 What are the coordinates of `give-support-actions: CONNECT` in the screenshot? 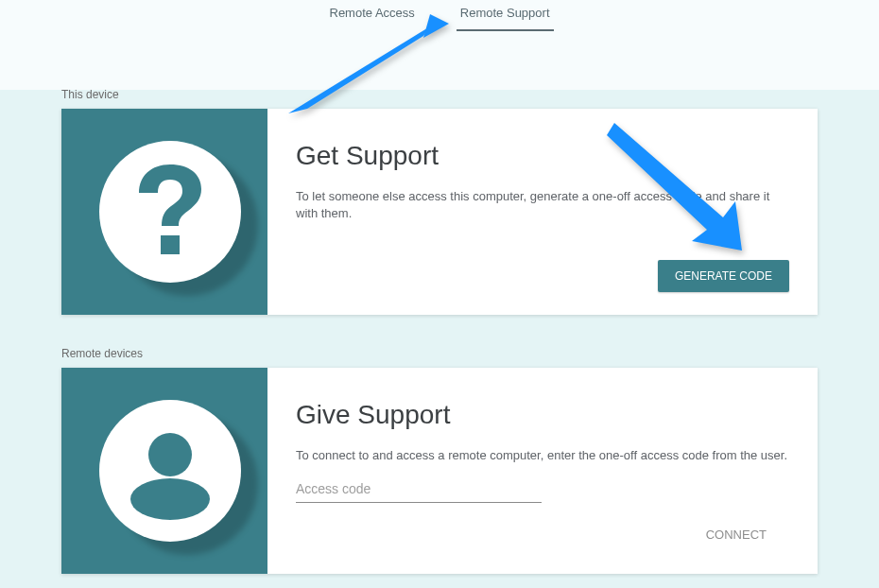 It's located at (543, 535).